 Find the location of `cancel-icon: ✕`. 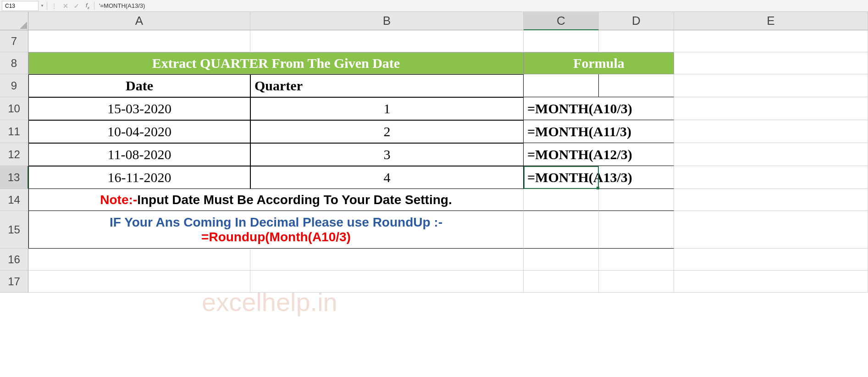

cancel-icon: ✕ is located at coordinates (66, 6).